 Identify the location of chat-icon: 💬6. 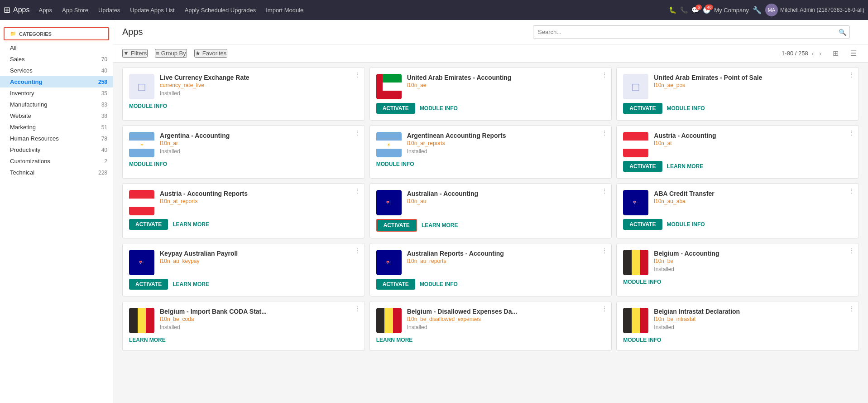
(695, 10).